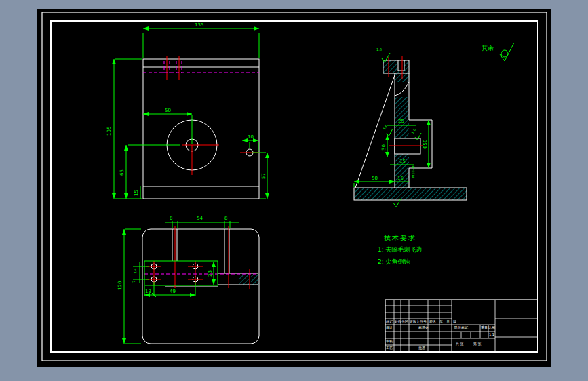 Image resolution: width=588 pixels, height=381 pixels. I want to click on tb-auditor: 审核, so click(389, 342).